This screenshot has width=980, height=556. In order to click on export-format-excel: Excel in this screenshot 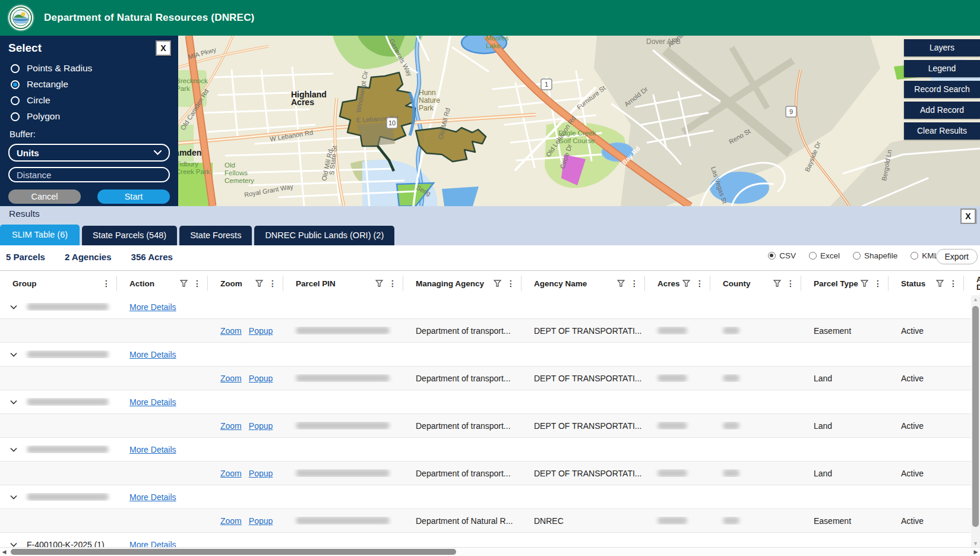, I will do `click(824, 255)`.